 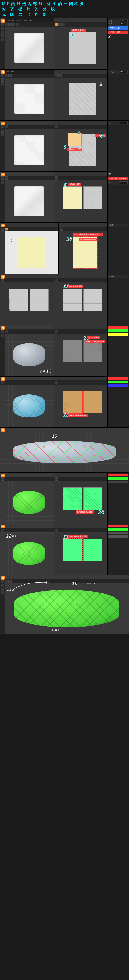 I want to click on viewport-2d: 10 选择-复制功能:内部加密网格化 第功能一部分缝外部, so click(x=85, y=253).